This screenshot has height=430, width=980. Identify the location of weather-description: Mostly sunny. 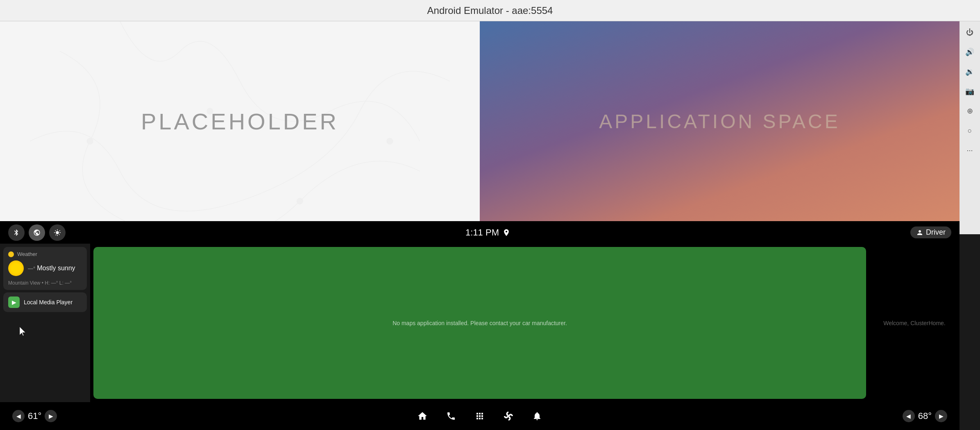
(56, 268).